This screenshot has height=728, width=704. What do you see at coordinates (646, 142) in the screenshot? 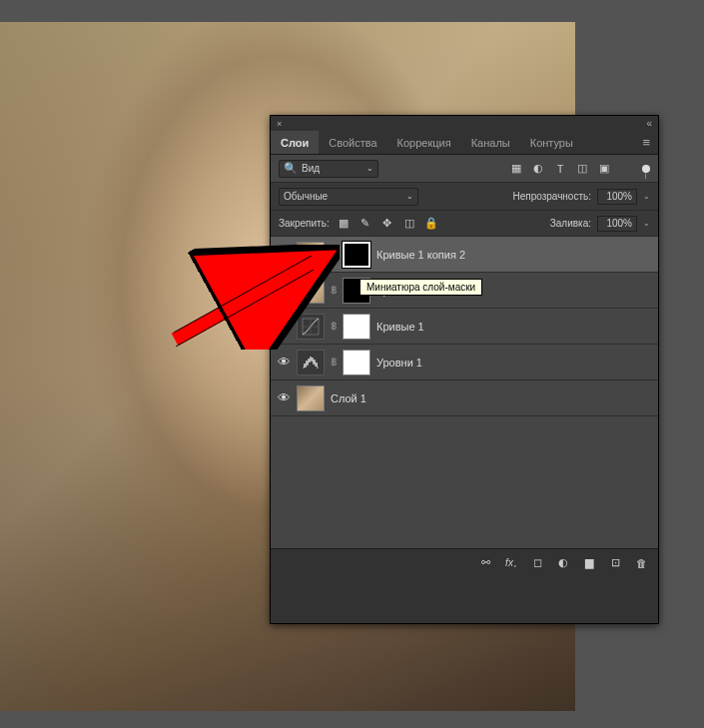
I see `panel-menu-icon: ≡` at bounding box center [646, 142].